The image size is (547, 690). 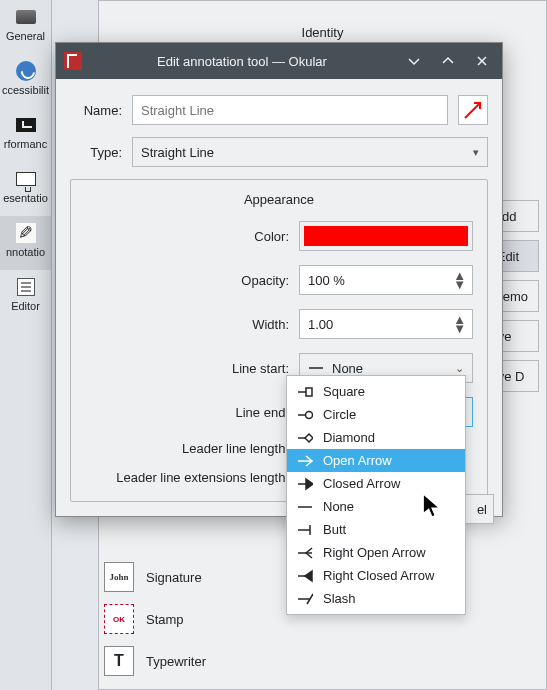 What do you see at coordinates (187, 448) in the screenshot?
I see `leader-length-label: Leader line length:` at bounding box center [187, 448].